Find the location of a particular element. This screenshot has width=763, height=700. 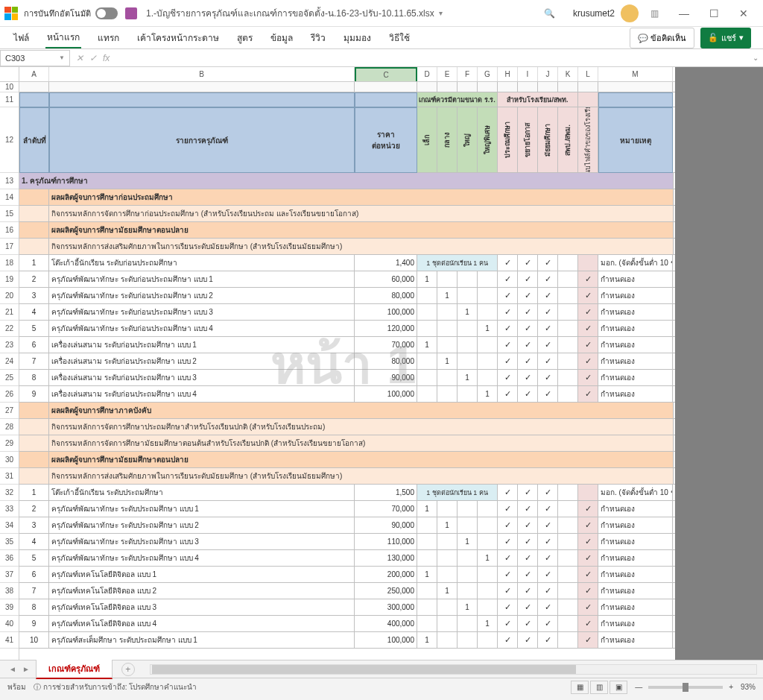

column-header: C is located at coordinates (386, 75).